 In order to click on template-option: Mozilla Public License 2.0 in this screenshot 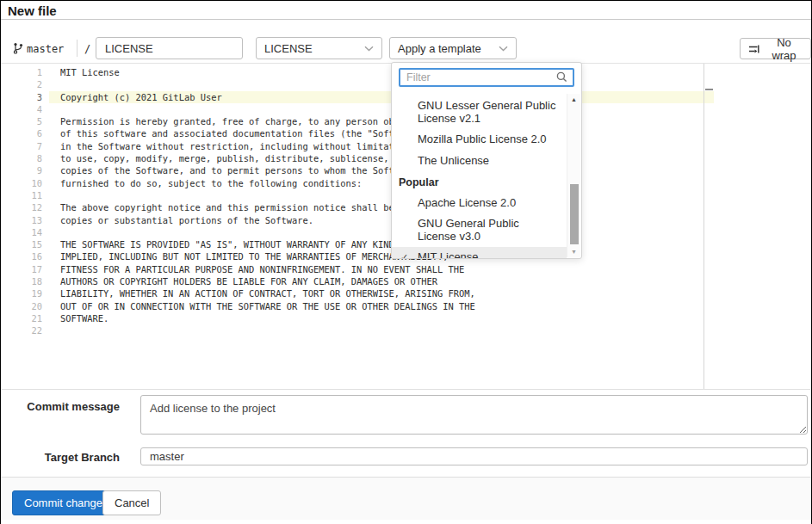, I will do `click(479, 139)`.